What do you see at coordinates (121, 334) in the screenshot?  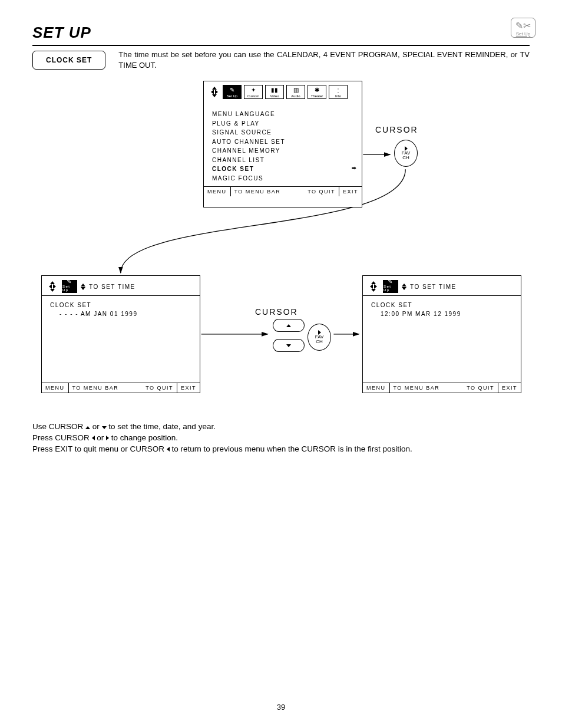 I see `clock-set-screen-initial: ✎Set Up TO SET TIME CLOCK SET - - - - AM…` at bounding box center [121, 334].